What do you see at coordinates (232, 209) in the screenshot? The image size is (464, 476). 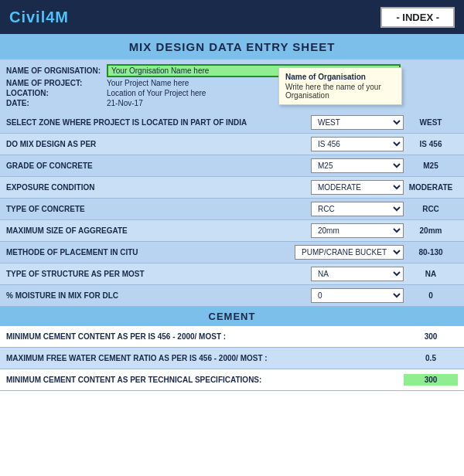 I see `data-row: TYPE OF CONCRETERCCPCCPSCRCC` at bounding box center [232, 209].